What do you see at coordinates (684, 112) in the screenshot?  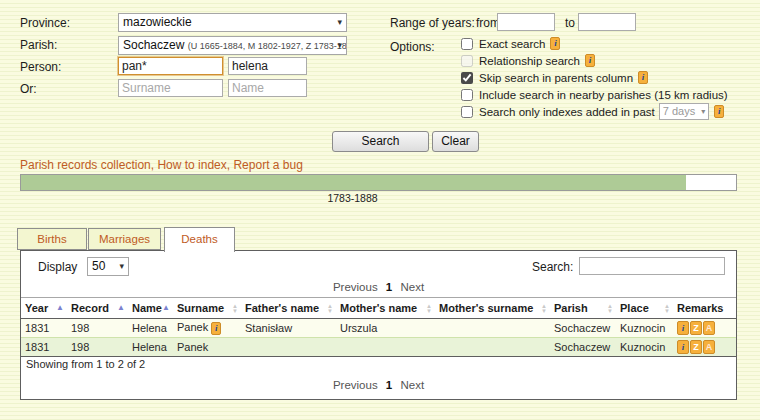 I see `recent-period-select: 7 days ▾` at bounding box center [684, 112].